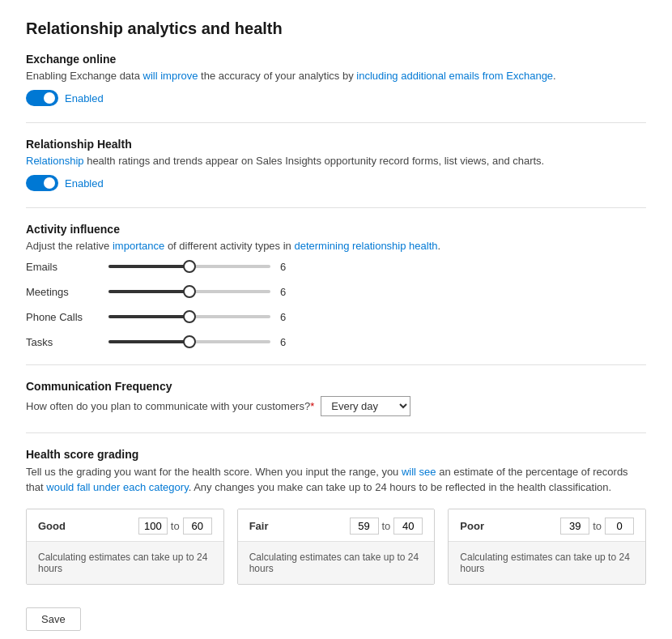 The height and width of the screenshot is (639, 672). Describe the element at coordinates (175, 526) in the screenshot. I see `grade-to-label-0: to` at that location.